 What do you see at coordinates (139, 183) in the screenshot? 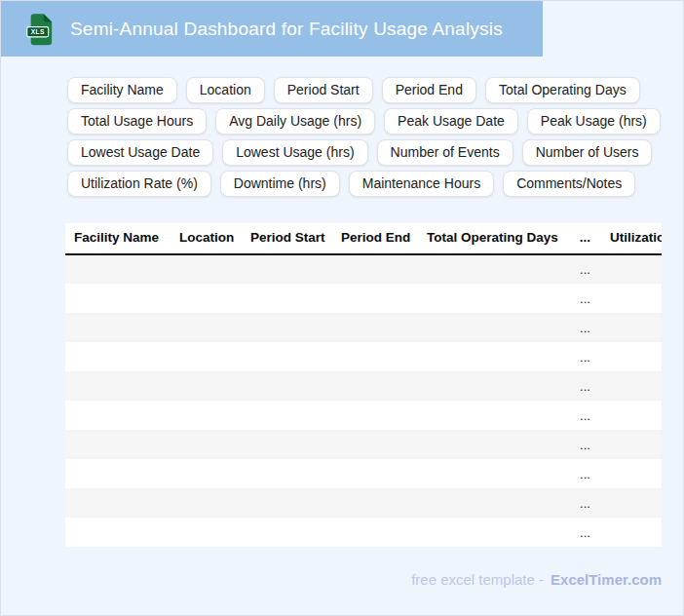
I see `chip-utilization-rate: Utilization Rate (%)` at bounding box center [139, 183].